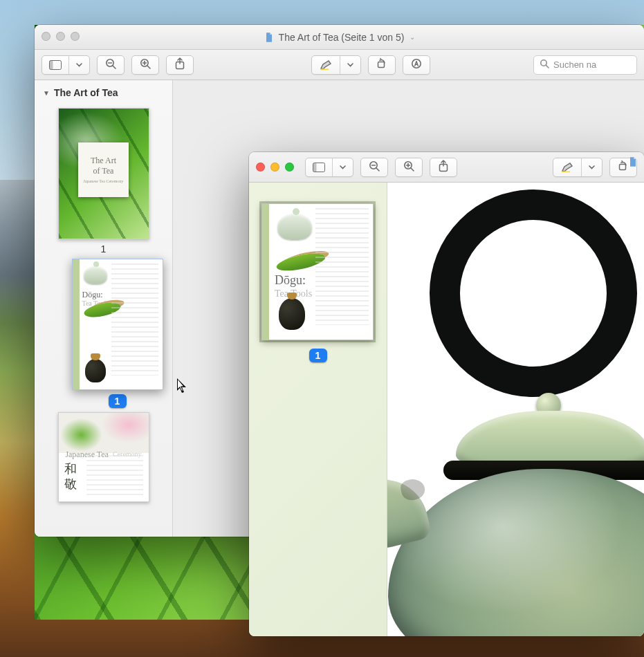  Describe the element at coordinates (183, 387) in the screenshot. I see `mouse-cursor` at that location.